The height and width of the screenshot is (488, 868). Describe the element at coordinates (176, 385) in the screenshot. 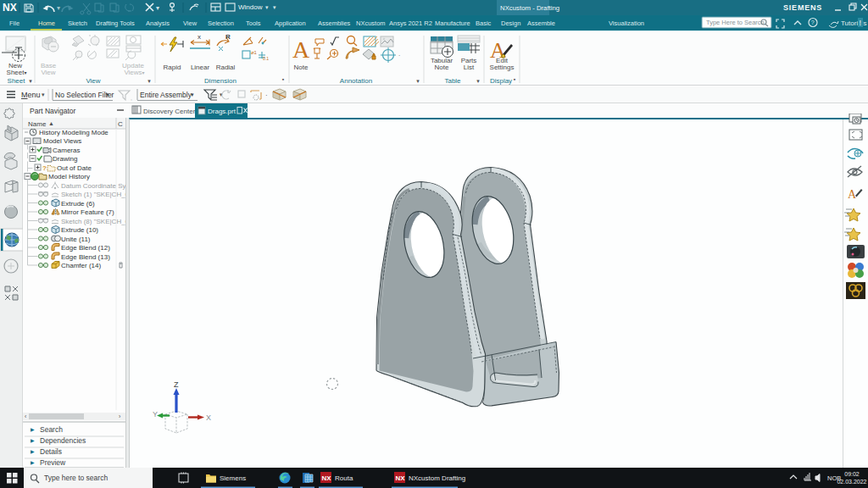

I see `svg-text: Z` at that location.